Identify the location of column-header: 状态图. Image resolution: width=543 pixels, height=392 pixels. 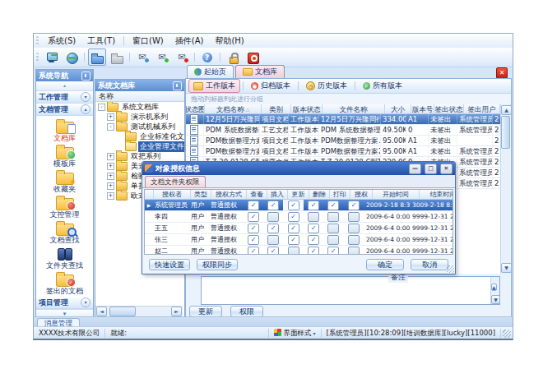
(196, 109).